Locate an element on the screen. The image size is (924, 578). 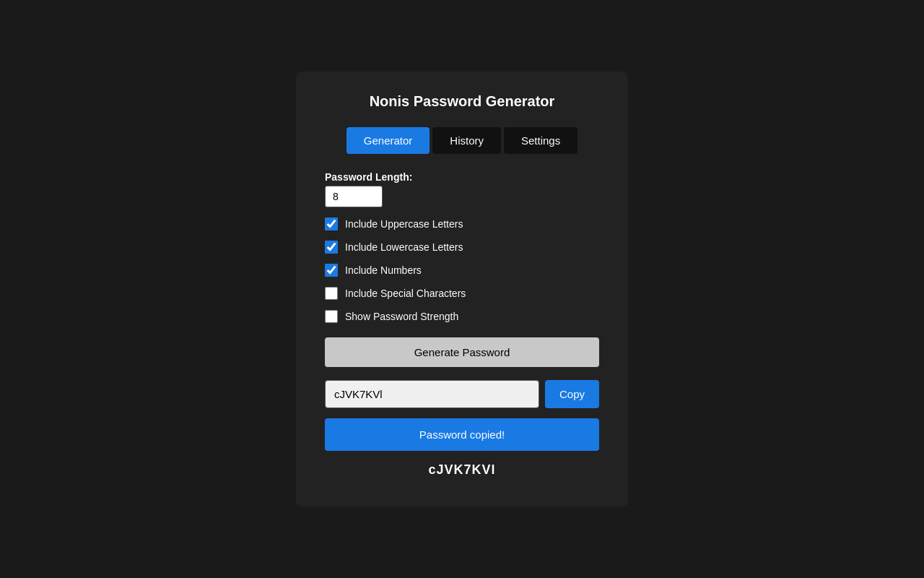
generator-form: Password Length: Include Uppercase Lette… is located at coordinates (462, 311).